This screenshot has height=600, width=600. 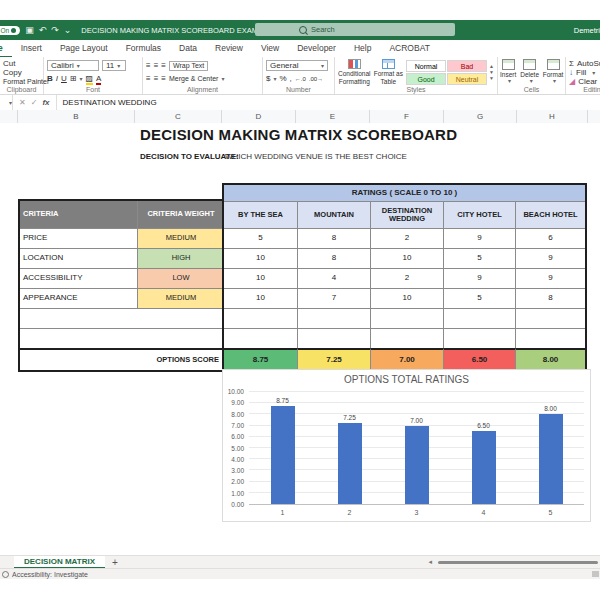 What do you see at coordinates (22, 102) in the screenshot?
I see `cancel-icon: ✕` at bounding box center [22, 102].